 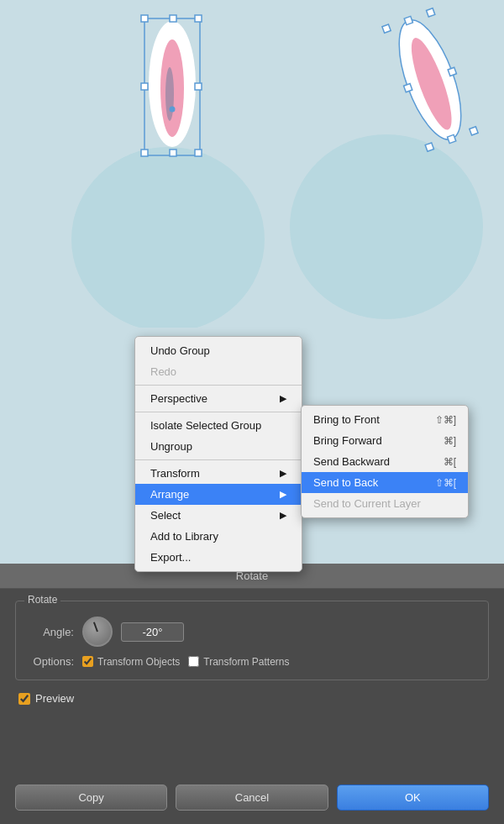 What do you see at coordinates (385, 462) in the screenshot?
I see `submenu-list: Bring to Front ⇧⌘] Bring Forward ⌘] Send…` at bounding box center [385, 462].